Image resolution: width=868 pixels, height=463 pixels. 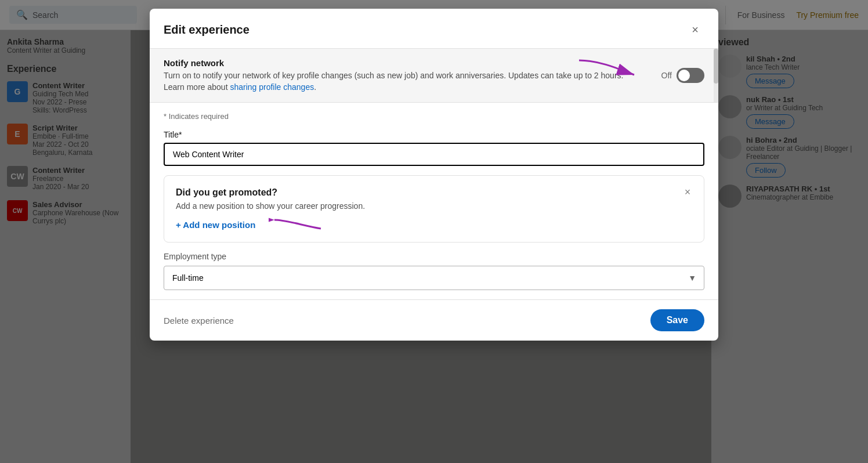 I want to click on add-position-wrapper: + Add new position, so click(x=216, y=225).